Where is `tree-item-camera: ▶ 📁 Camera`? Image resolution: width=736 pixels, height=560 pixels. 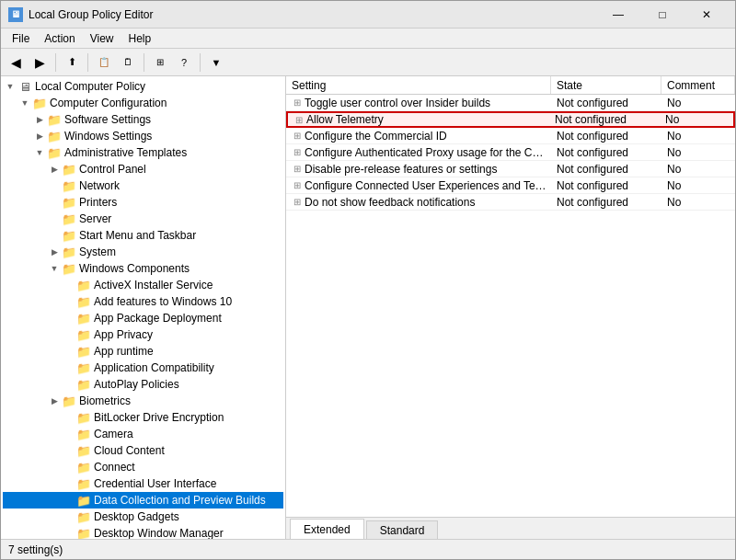
tree-item-camera: ▶ 📁 Camera is located at coordinates (144, 434).